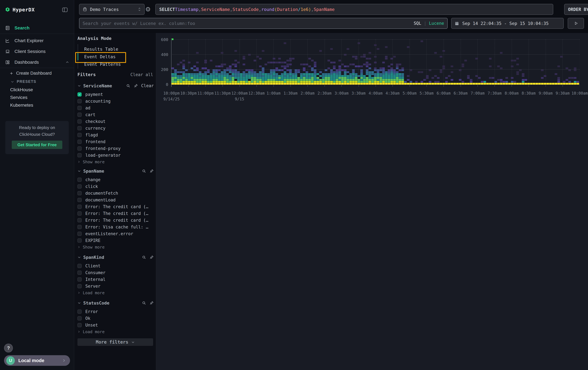  Describe the element at coordinates (22, 105) in the screenshot. I see `sidebar-item-kubernetes: Kubernetes` at that location.